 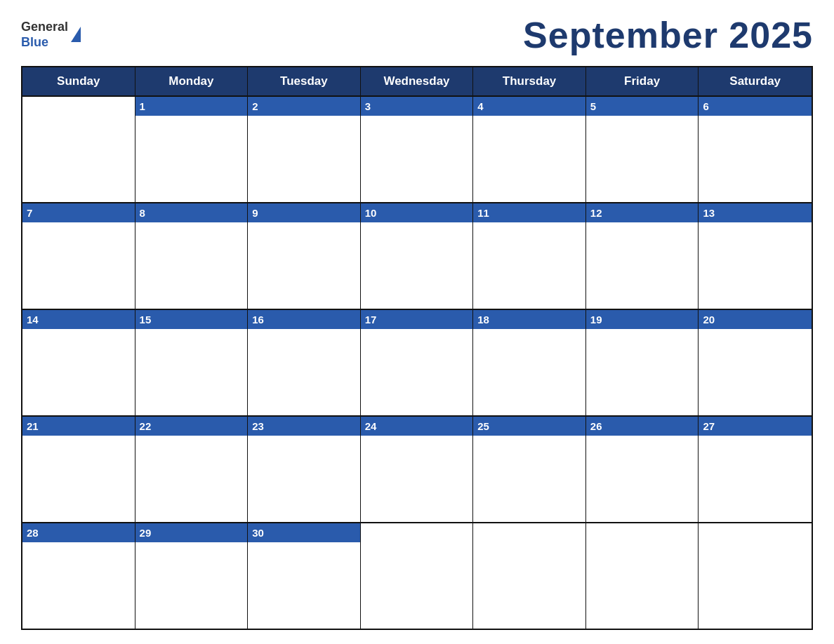 I want to click on day-number: 2, so click(x=304, y=107).